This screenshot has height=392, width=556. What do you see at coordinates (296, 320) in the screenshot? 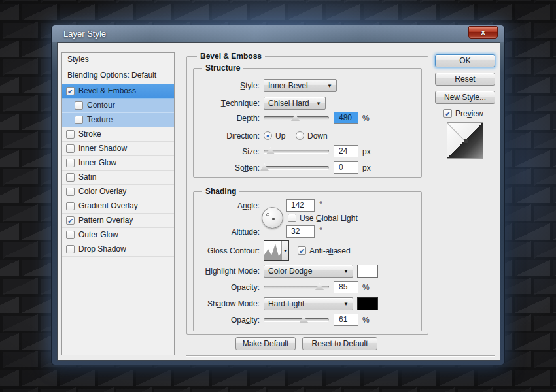
I see `shadow-opacity-slider` at bounding box center [296, 320].